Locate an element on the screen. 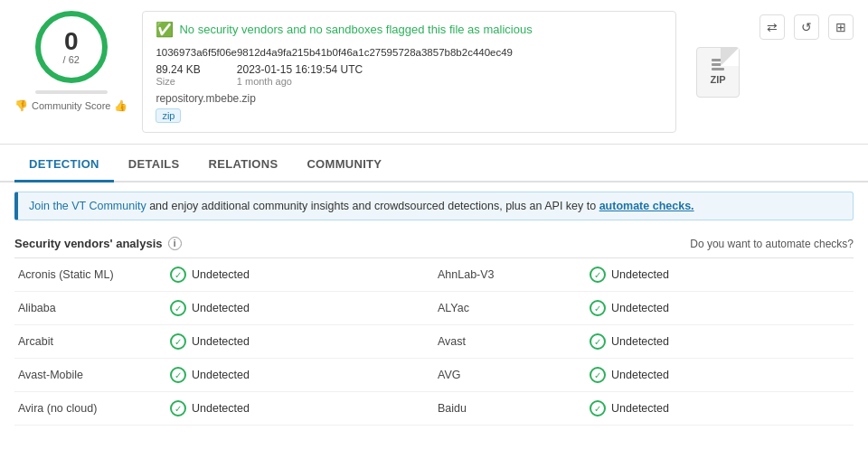 This screenshot has width=868, height=468. vendor-name-left: Alibaba is located at coordinates (90, 308).